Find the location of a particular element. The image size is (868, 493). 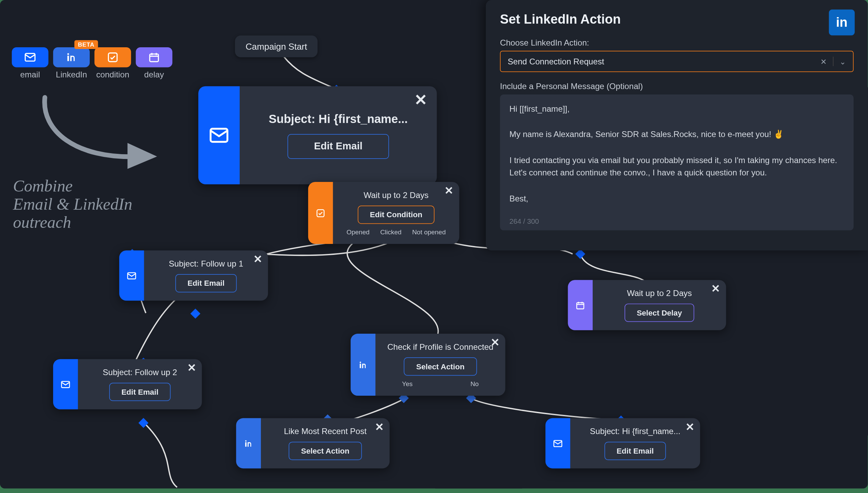

node-linkedin-check: ✕ Check if Profile is Connected Select A… is located at coordinates (428, 365).